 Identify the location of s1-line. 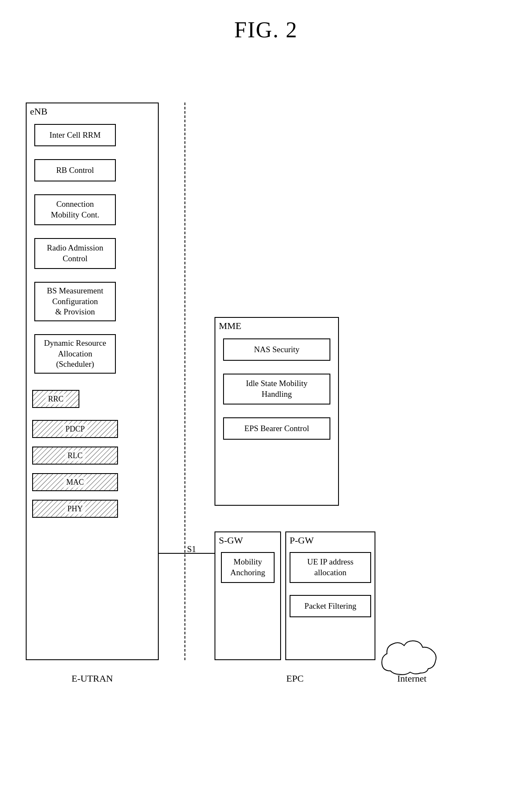
(187, 553).